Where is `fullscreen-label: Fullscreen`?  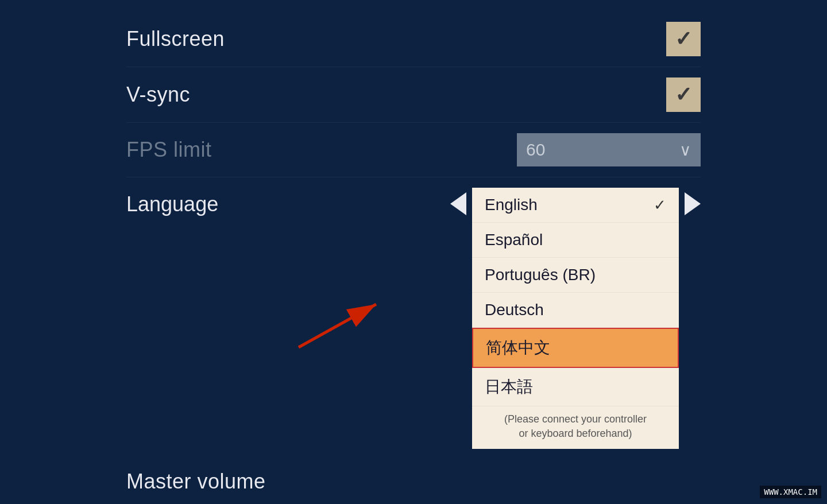 fullscreen-label: Fullscreen is located at coordinates (176, 39).